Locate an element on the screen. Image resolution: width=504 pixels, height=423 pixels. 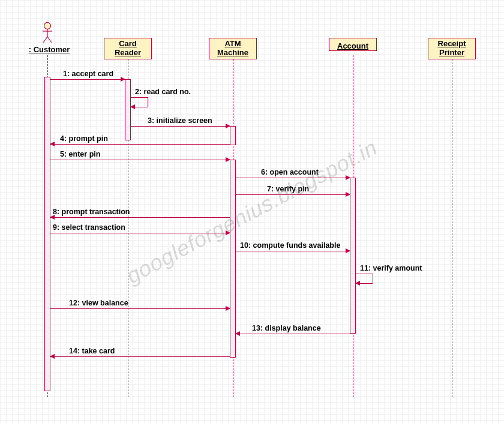
msg-8-label: 8: prompt transaction is located at coordinates (91, 212).